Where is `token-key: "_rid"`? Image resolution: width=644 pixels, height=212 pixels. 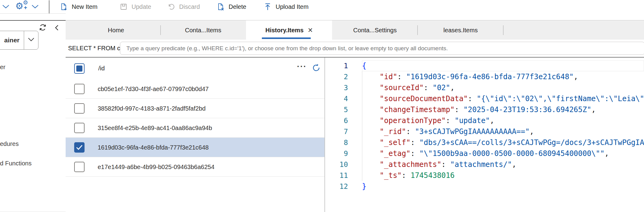 token-key: "_rid" is located at coordinates (393, 132).